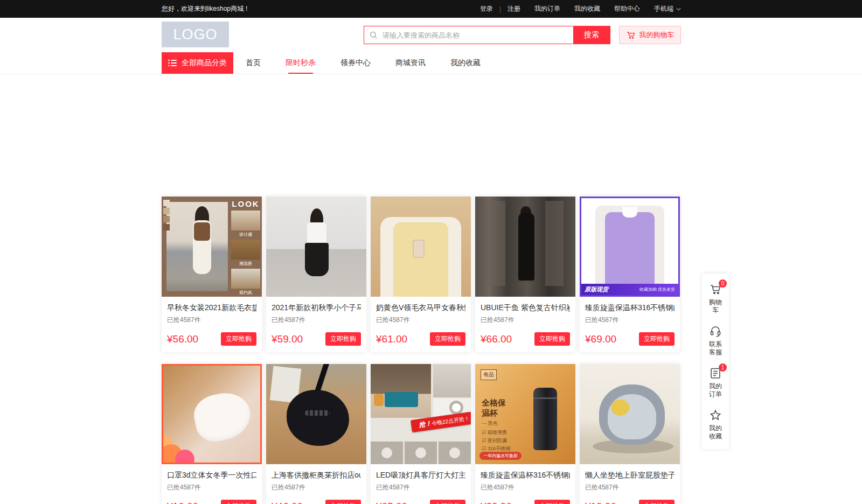 The width and height of the screenshot is (862, 504). What do you see at coordinates (316, 434) in the screenshot?
I see `product-card: 上海客供撤柜奥莱折扣店outlets 已抢4587件 ¥46.00 立即抢购` at bounding box center [316, 434].